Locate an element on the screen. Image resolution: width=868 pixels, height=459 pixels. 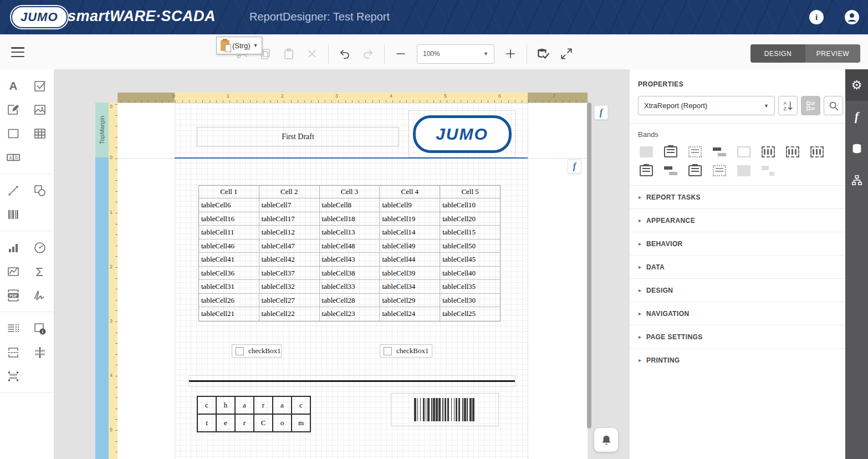
table-cell: tableCell49 is located at coordinates (410, 246).